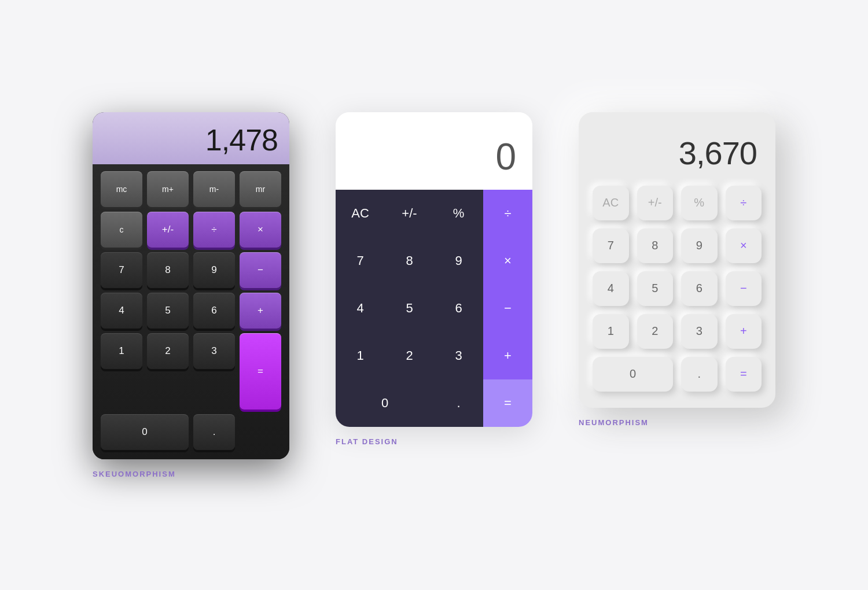 The height and width of the screenshot is (590, 868). What do you see at coordinates (508, 213) in the screenshot?
I see `flat-divide-button: ÷` at bounding box center [508, 213].